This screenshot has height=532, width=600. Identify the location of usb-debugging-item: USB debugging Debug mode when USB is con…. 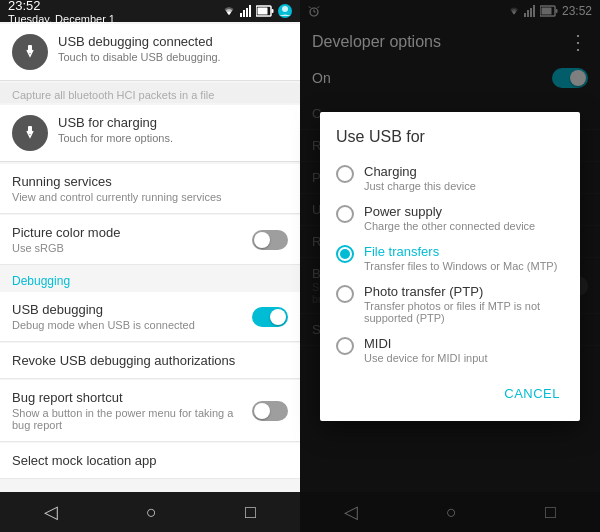
(150, 317).